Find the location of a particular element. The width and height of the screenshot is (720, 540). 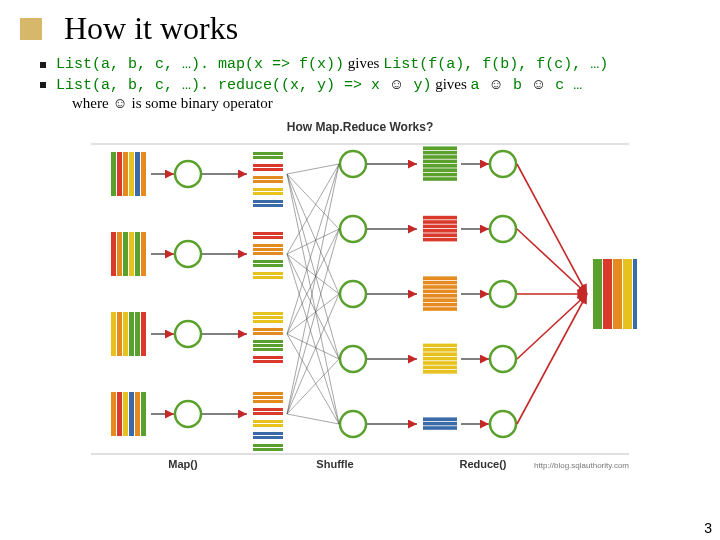

diagram-title: How Map.Reduce Works? is located at coordinates (360, 127).